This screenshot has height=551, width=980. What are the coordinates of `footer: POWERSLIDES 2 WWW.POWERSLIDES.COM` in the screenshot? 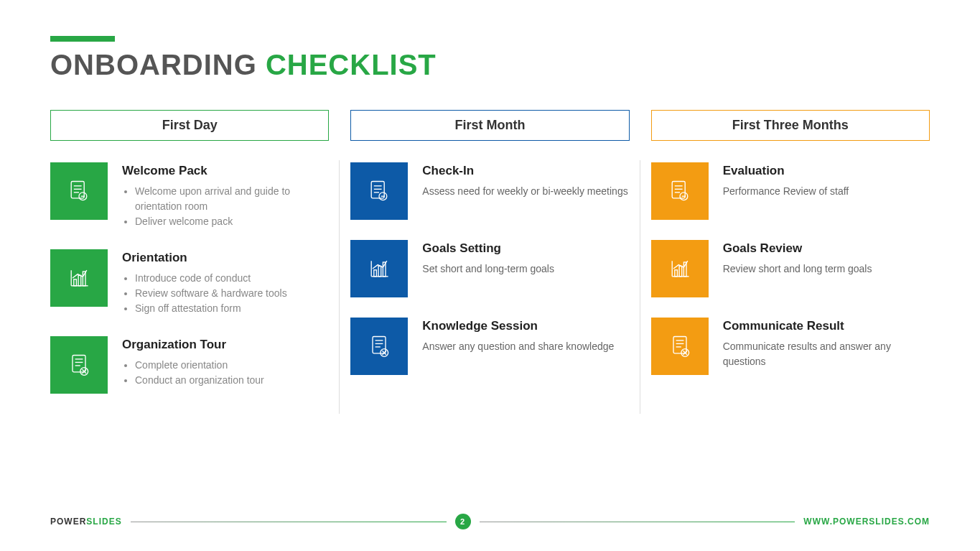 It's located at (490, 522).